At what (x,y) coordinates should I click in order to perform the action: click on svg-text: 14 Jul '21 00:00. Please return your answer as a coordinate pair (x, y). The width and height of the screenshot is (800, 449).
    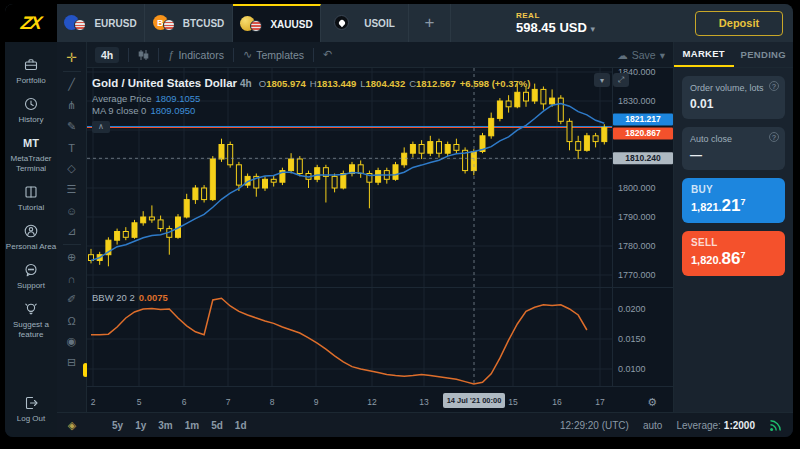
    Looking at the image, I should click on (474, 400).